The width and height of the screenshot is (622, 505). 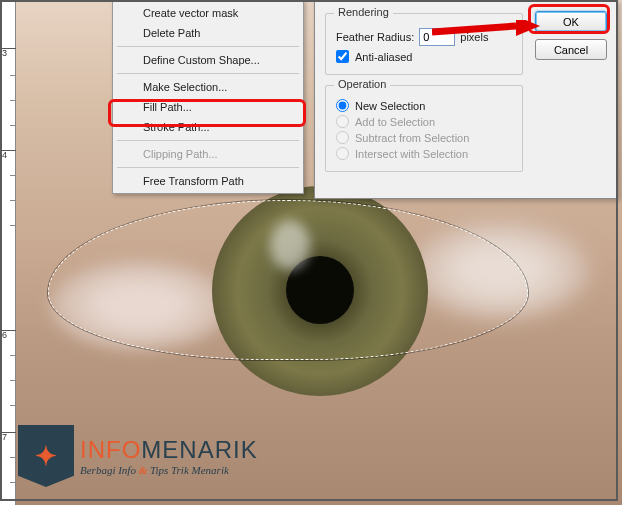 I want to click on ruler-tick: 4, so click(x=8, y=155).